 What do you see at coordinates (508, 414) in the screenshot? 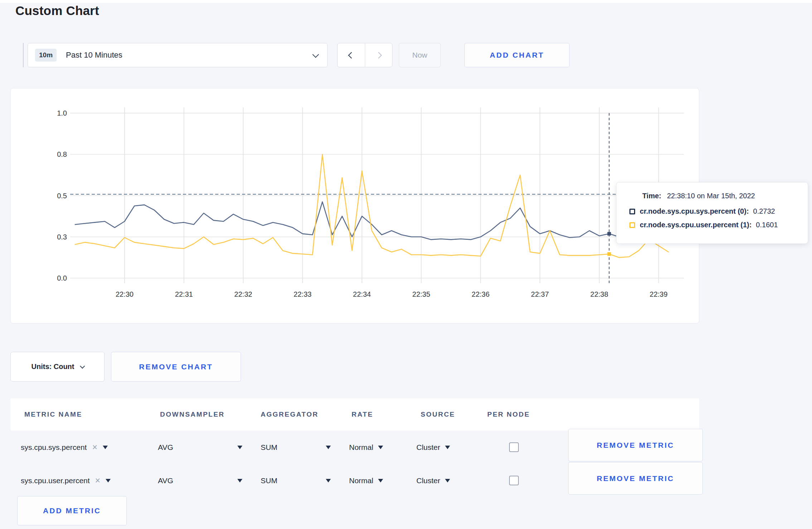
I see `column-header: PER NODE` at bounding box center [508, 414].